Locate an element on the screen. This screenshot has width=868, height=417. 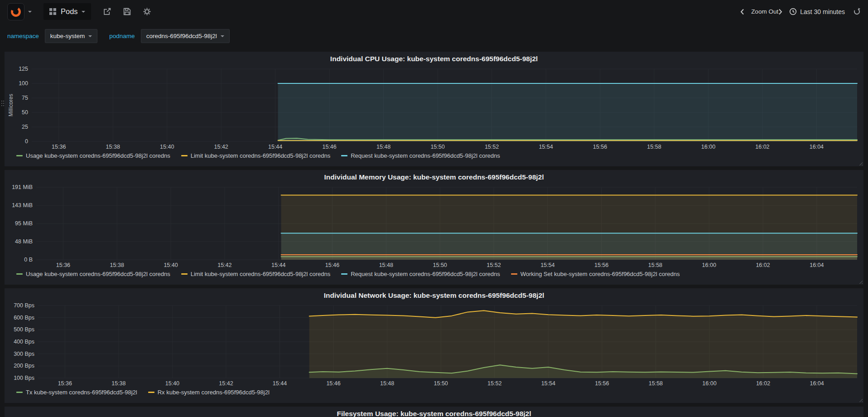
variable-podname-caret-down-icon is located at coordinates (222, 36).